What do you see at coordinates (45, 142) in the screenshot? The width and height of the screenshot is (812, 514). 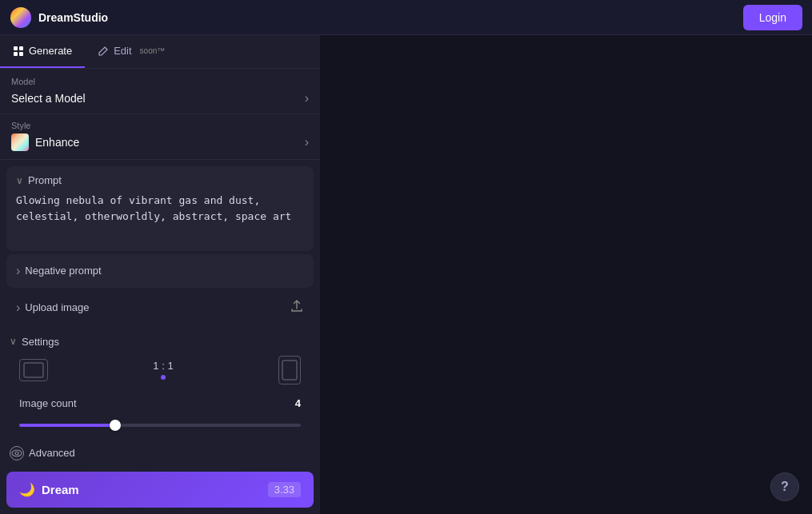 I see `style-selector-left: Enhance` at bounding box center [45, 142].